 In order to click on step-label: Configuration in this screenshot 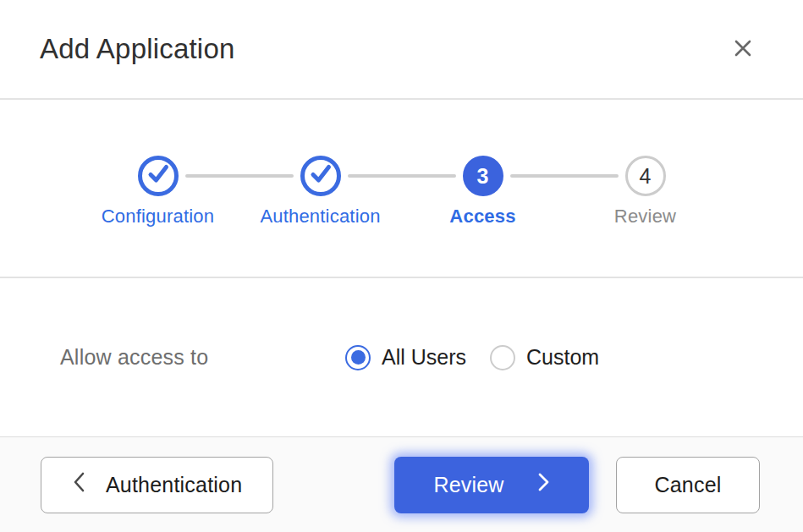, I will do `click(157, 217)`.